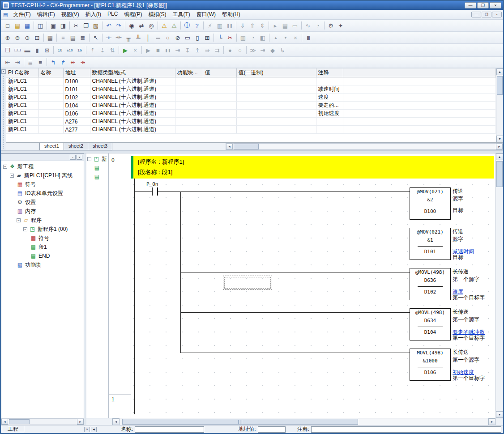  What do you see at coordinates (103, 50) in the screenshot?
I see `reset-bit-icon: ⇣` at bounding box center [103, 50].